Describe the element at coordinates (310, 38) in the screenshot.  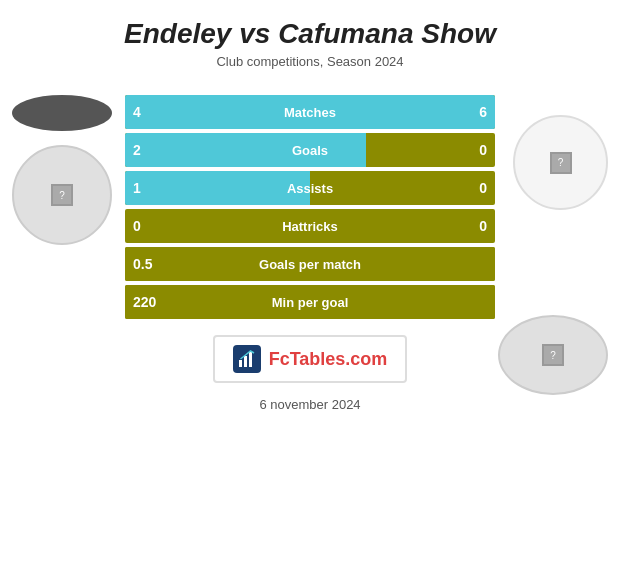
I see `header: Endeley vs Cafumana Show Club competitio…` at that location.